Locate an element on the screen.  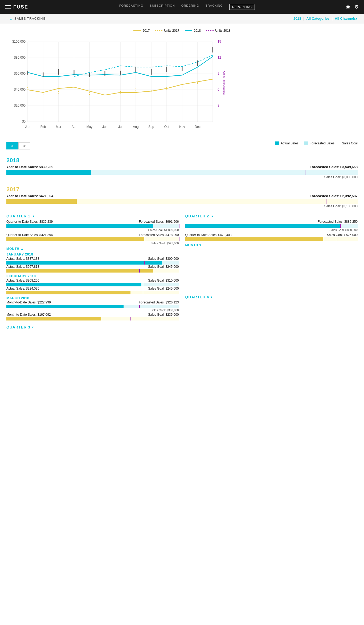
legend-units2017: Units 2017 is located at coordinates (167, 31).